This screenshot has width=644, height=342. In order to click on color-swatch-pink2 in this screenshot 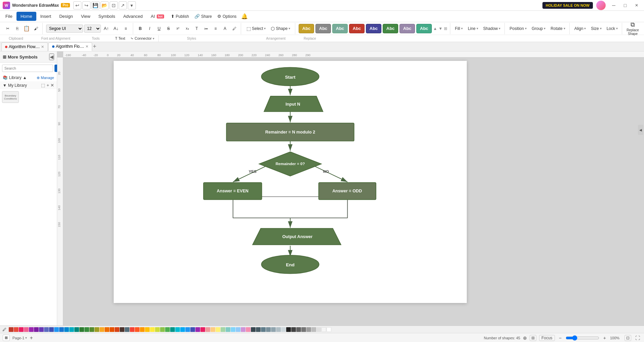, I will do `click(26, 330)`.